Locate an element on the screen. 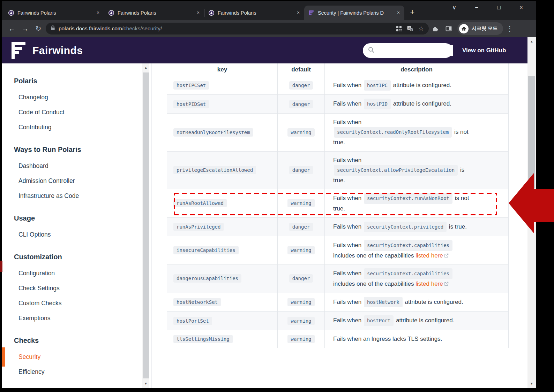 The width and height of the screenshot is (554, 392). key-cell: runAsRootAllowed is located at coordinates (223, 203).